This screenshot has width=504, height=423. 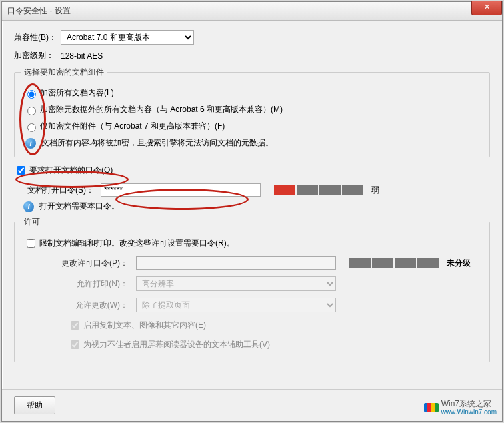 What do you see at coordinates (275, 344) in the screenshot?
I see `enable-screenreader-check: 为视力不佳者启用屏幕阅读器设备的文本辅助工具(V)` at bounding box center [275, 344].